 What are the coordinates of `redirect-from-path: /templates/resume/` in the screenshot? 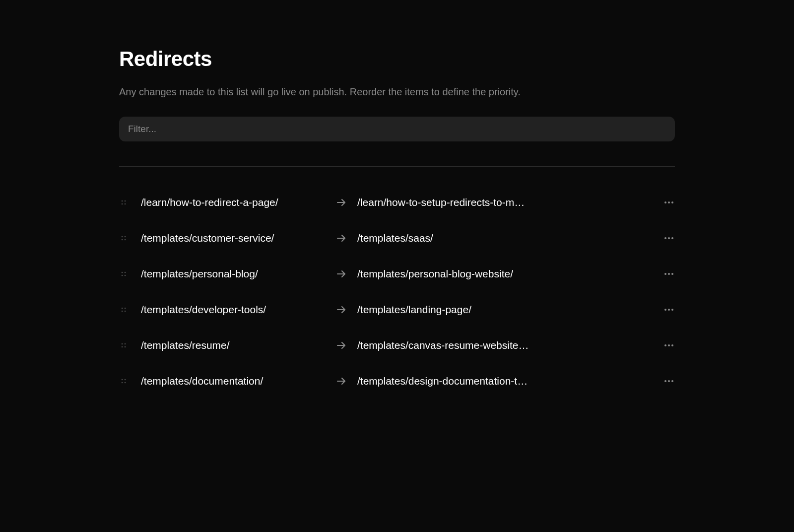 It's located at (238, 345).